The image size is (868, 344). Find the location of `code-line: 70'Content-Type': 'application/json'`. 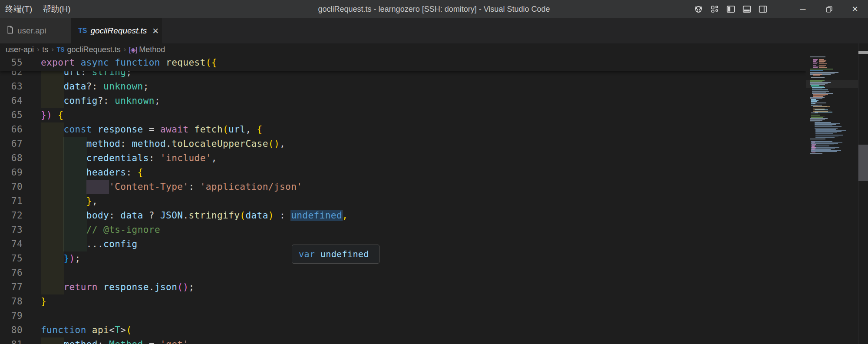

code-line: 70'Content-Type': 'application/json' is located at coordinates (403, 187).